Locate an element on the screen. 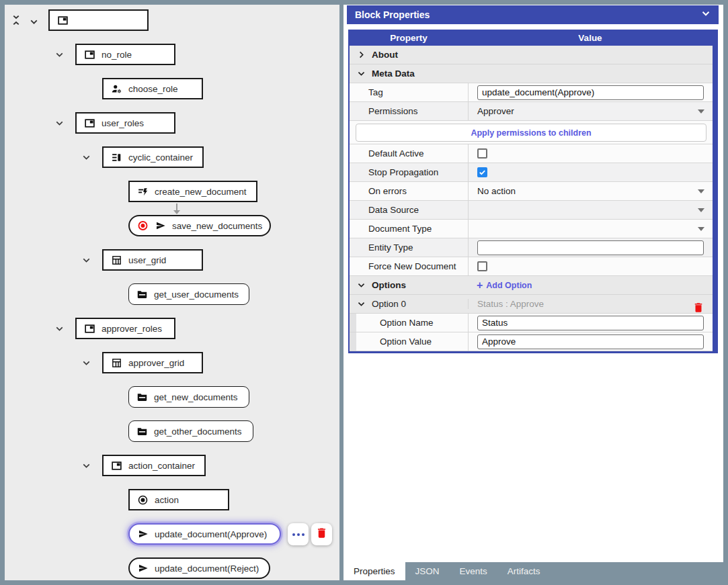 The height and width of the screenshot is (585, 728). section-row-options: Options + Add Option is located at coordinates (531, 285).